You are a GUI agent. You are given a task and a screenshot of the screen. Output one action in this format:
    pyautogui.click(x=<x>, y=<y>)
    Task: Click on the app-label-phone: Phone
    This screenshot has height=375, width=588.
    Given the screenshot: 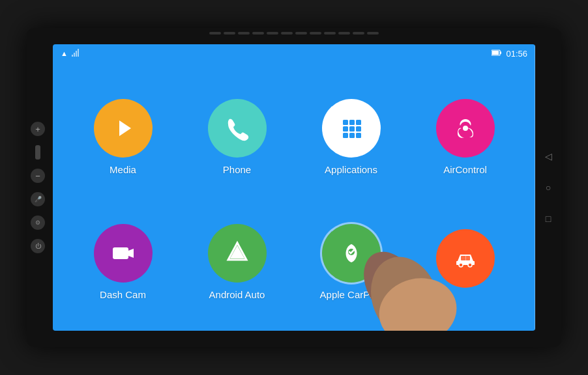 What is the action you would take?
    pyautogui.click(x=237, y=169)
    